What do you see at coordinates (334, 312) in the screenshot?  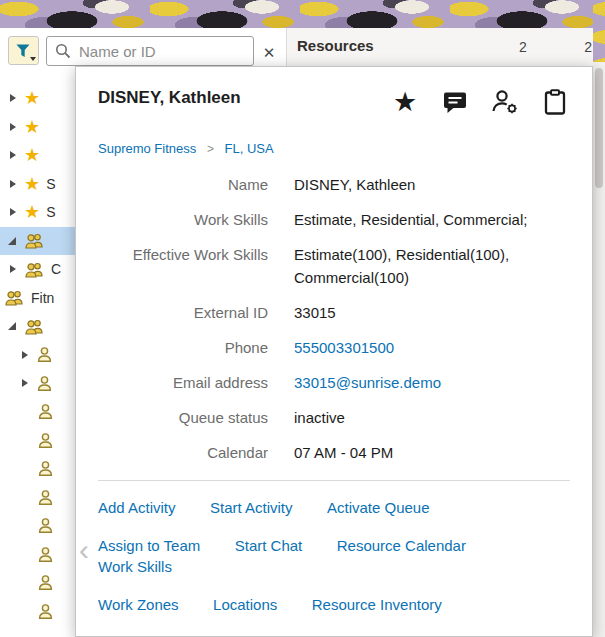 I see `field-row: External ID 33015` at bounding box center [334, 312].